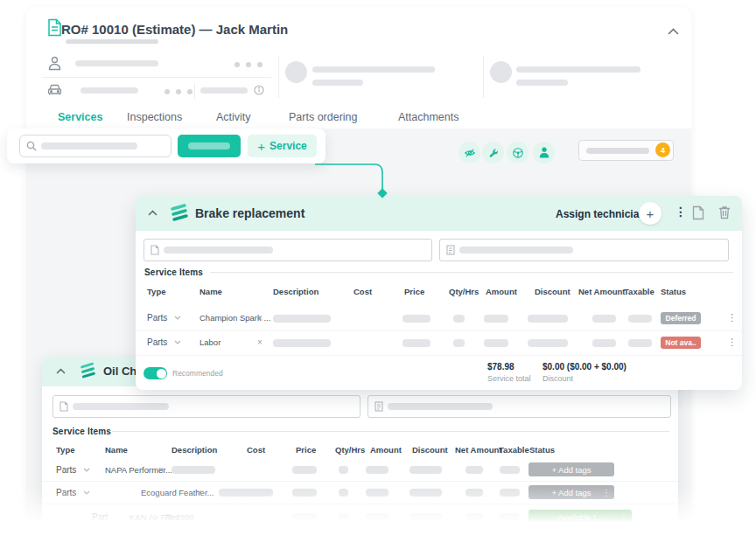 Image resolution: width=756 pixels, height=542 pixels. Describe the element at coordinates (64, 406) in the screenshot. I see `note-icon` at that location.